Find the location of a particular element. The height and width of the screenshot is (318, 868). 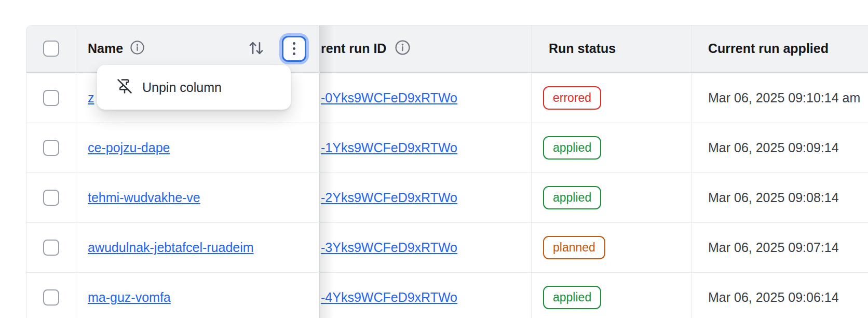

run-id-link: -3Yks9WCFeD9xRTWo is located at coordinates (389, 247).